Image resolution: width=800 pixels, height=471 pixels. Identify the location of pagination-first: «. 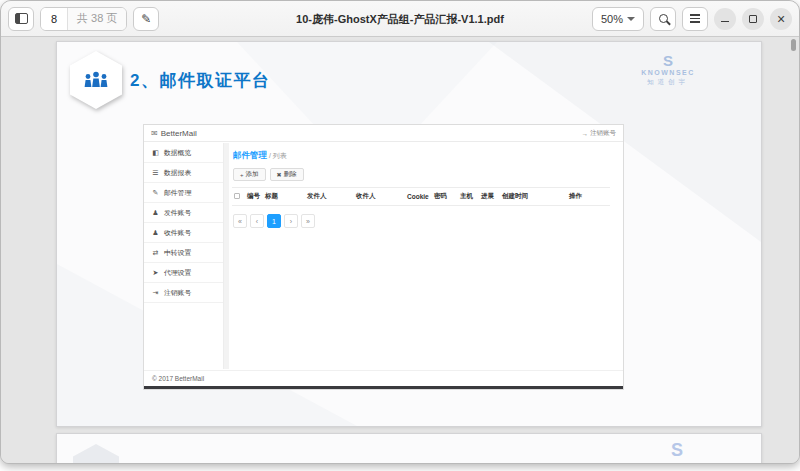
(240, 221).